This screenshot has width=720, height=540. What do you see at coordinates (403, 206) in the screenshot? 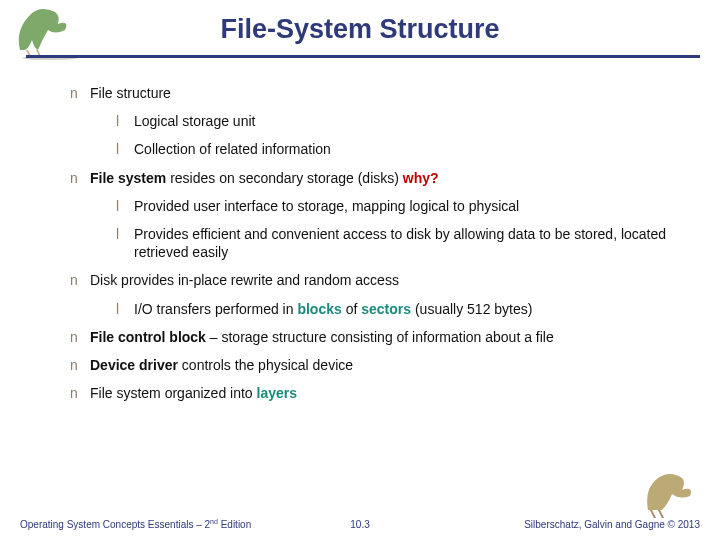
I see `bullet-lv2: lProvided user interface to storage, map…` at bounding box center [403, 206].